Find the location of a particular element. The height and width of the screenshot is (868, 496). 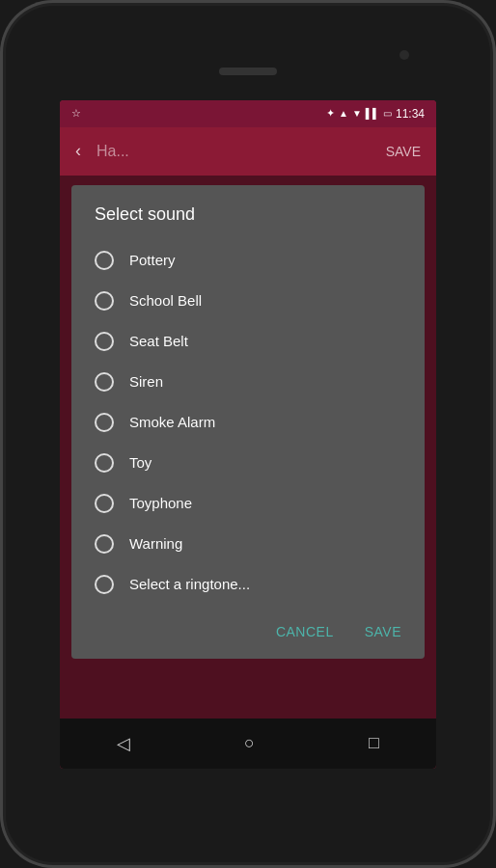

radio-smoke-alarm is located at coordinates (104, 422).